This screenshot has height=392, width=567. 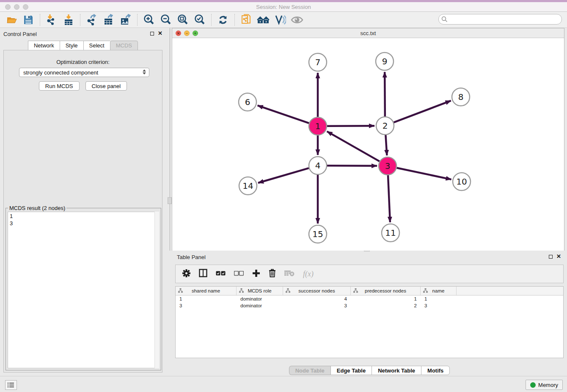 What do you see at coordinates (92, 20) in the screenshot?
I see `export-network-icon` at bounding box center [92, 20].